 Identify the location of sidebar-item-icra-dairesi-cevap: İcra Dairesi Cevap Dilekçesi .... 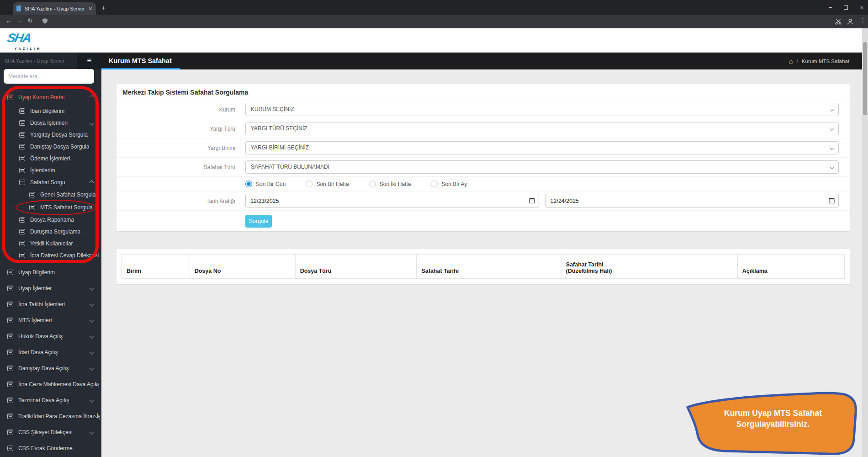
(51, 255).